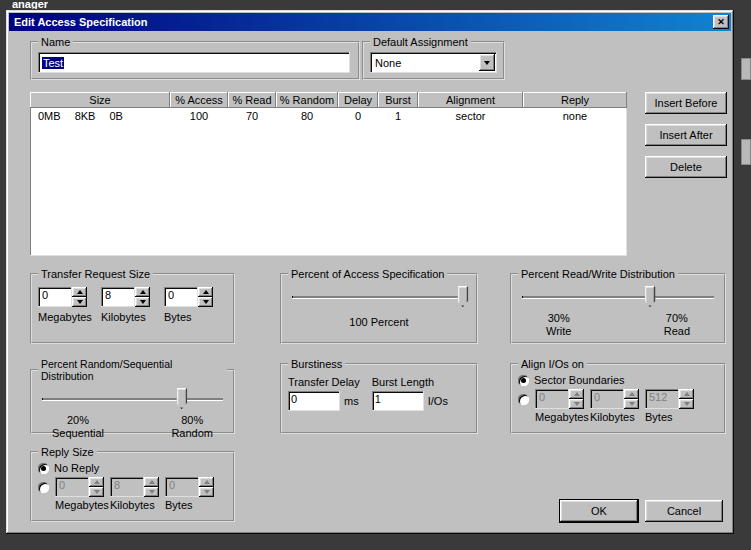 The height and width of the screenshot is (550, 751). What do you see at coordinates (358, 100) in the screenshot?
I see `column-header-delay: Delay` at bounding box center [358, 100].